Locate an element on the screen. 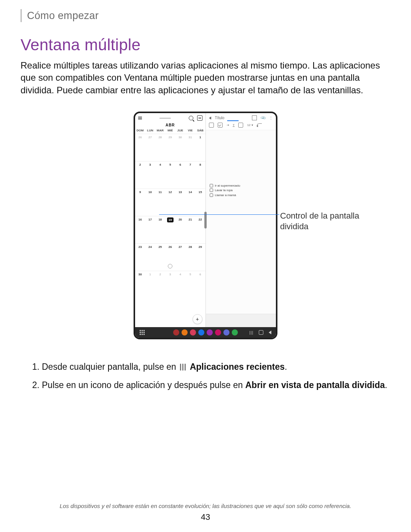  callout-leader-line is located at coordinates (219, 215).